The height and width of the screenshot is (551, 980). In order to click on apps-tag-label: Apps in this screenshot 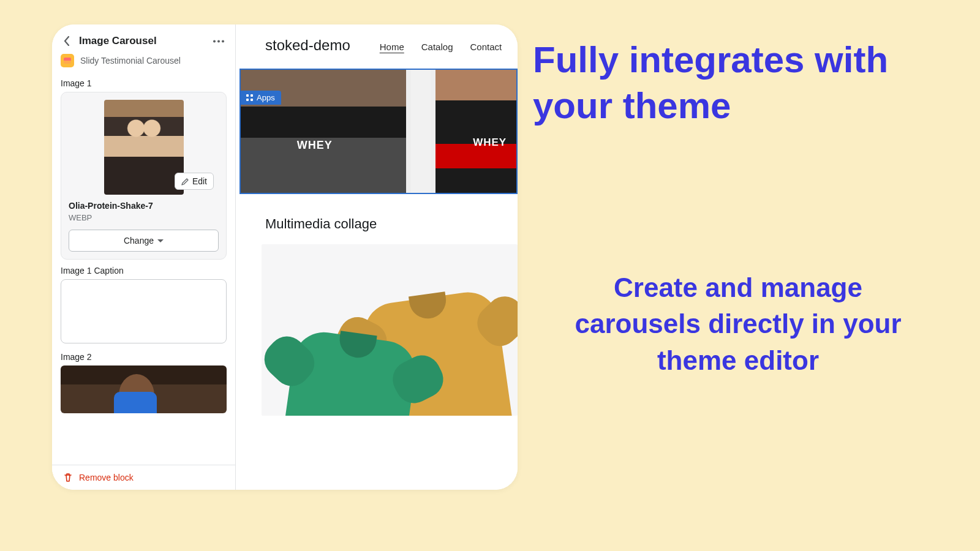, I will do `click(266, 98)`.